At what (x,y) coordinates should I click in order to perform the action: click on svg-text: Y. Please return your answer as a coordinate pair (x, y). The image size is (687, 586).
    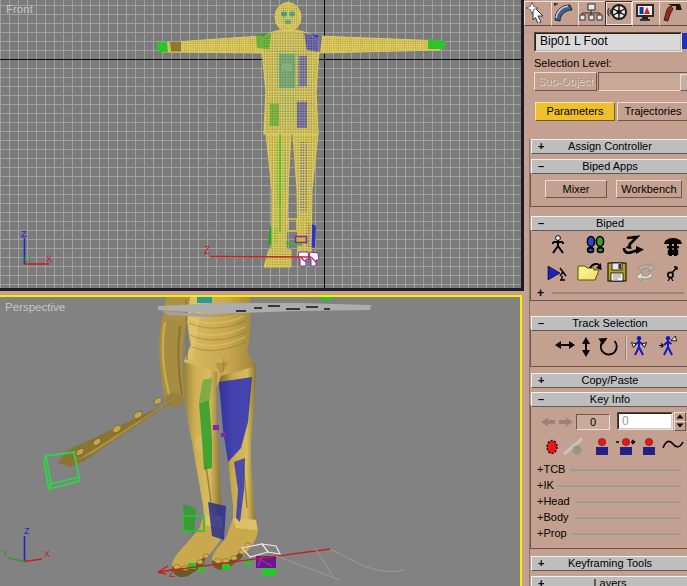
    Looking at the image, I should click on (5, 553).